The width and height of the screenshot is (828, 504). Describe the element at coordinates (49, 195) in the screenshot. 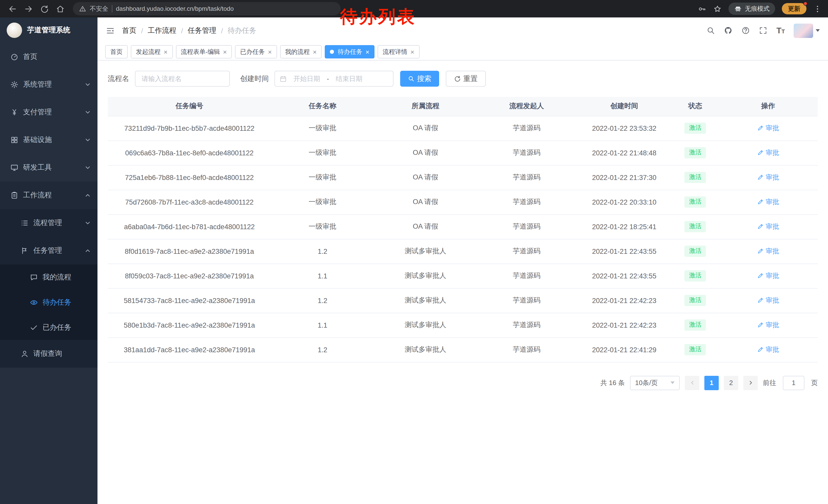

I see `sidebar-item-workflow: 工作流程` at that location.